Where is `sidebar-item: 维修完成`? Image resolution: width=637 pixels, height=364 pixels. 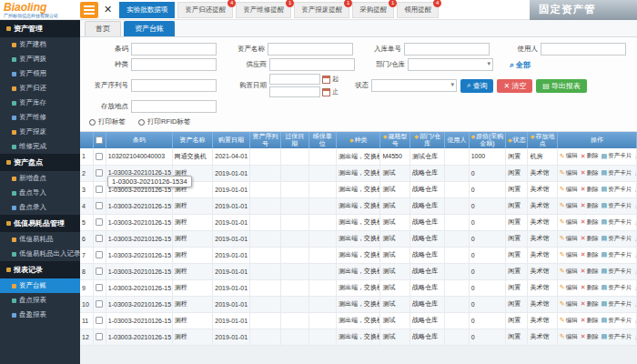 sidebar-item: 维修完成 is located at coordinates (40, 147).